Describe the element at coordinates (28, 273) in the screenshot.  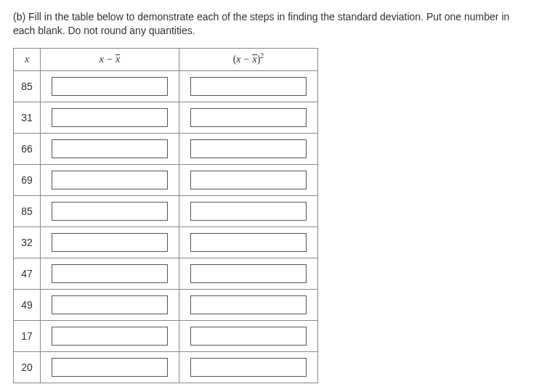
I see `x-value-cell: 47` at that location.